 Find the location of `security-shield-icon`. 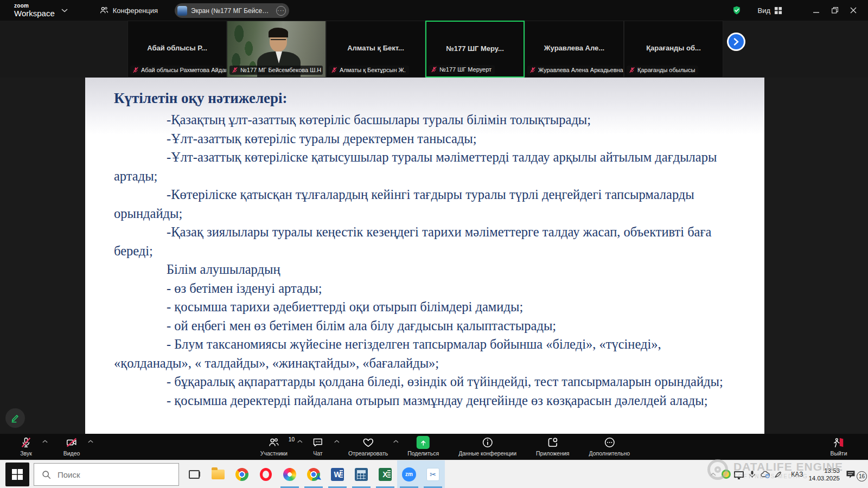

security-shield-icon is located at coordinates (737, 10).